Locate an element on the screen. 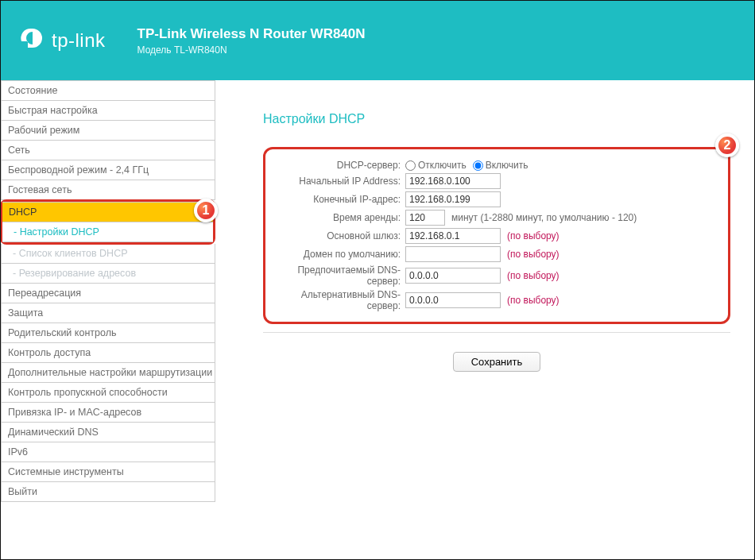  radio-disable is located at coordinates (410, 165).